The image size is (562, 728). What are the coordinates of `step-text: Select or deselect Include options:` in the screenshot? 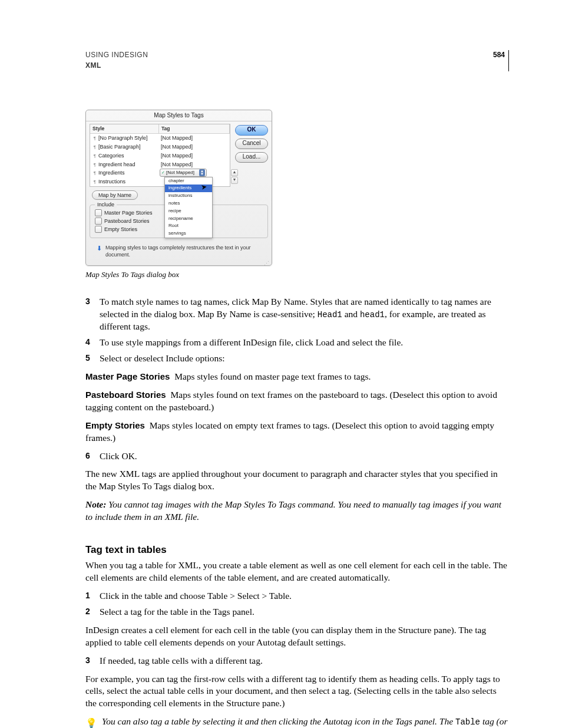 It's located at (304, 358).